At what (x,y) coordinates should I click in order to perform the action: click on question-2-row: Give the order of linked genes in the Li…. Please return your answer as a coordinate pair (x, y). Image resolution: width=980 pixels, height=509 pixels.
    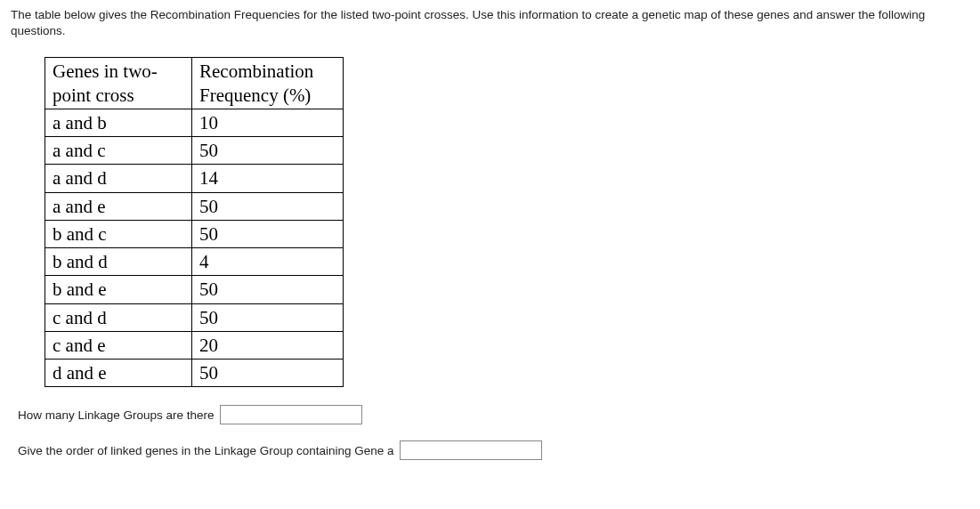
    Looking at the image, I should click on (493, 450).